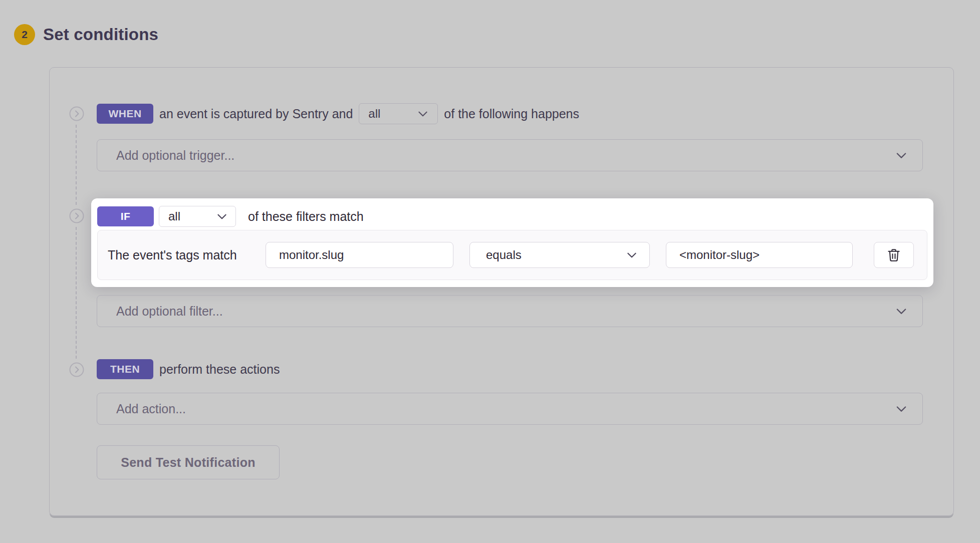 The height and width of the screenshot is (543, 980). What do you see at coordinates (398, 114) in the screenshot?
I see `when-match-select: all` at bounding box center [398, 114].